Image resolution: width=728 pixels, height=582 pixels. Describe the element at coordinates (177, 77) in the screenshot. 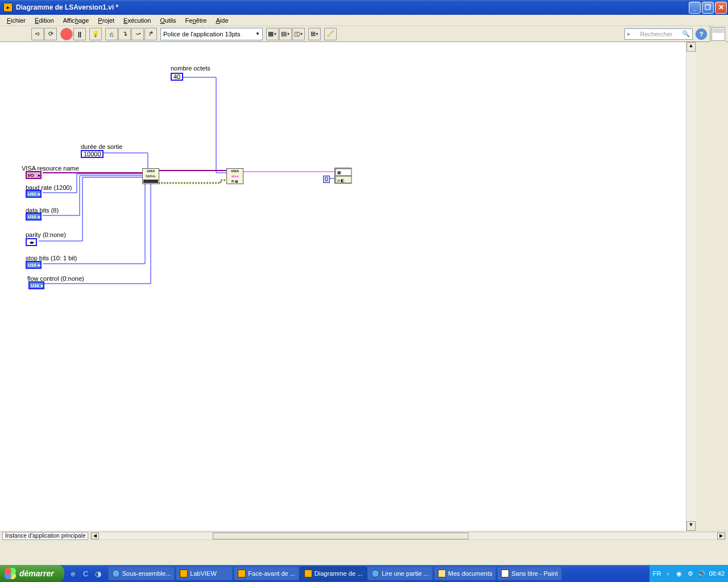

I see `control-nombre-octets: 40` at that location.